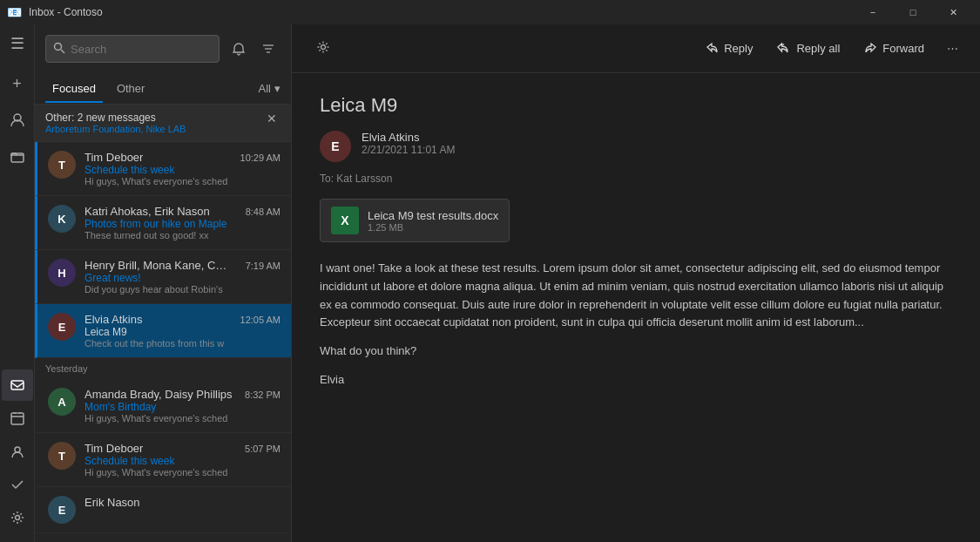 The image size is (980, 542). I want to click on sidebar-item-tasks, so click(17, 484).